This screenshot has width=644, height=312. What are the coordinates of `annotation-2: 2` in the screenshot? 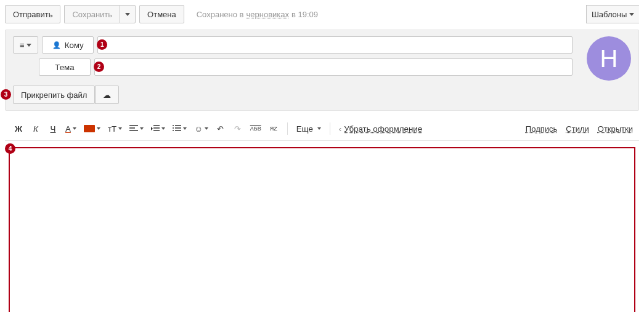 It's located at (99, 66).